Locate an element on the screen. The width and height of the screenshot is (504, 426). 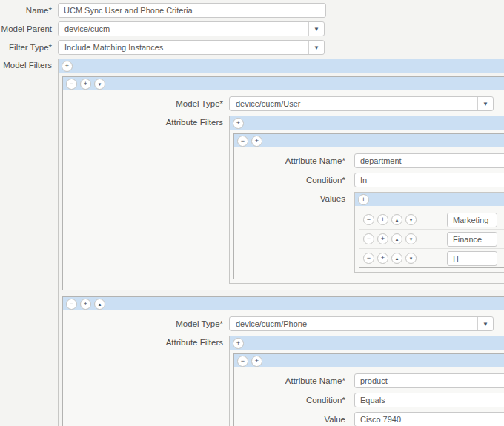
value-row-marketing: − + ▴ ▾ is located at coordinates (431, 220).